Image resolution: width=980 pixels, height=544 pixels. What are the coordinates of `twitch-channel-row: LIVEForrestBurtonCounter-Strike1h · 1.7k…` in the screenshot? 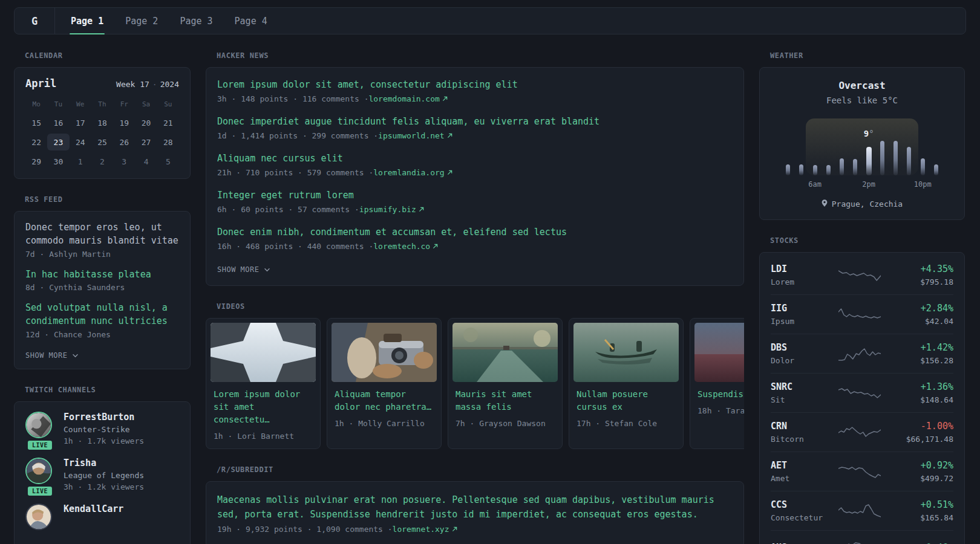 It's located at (102, 429).